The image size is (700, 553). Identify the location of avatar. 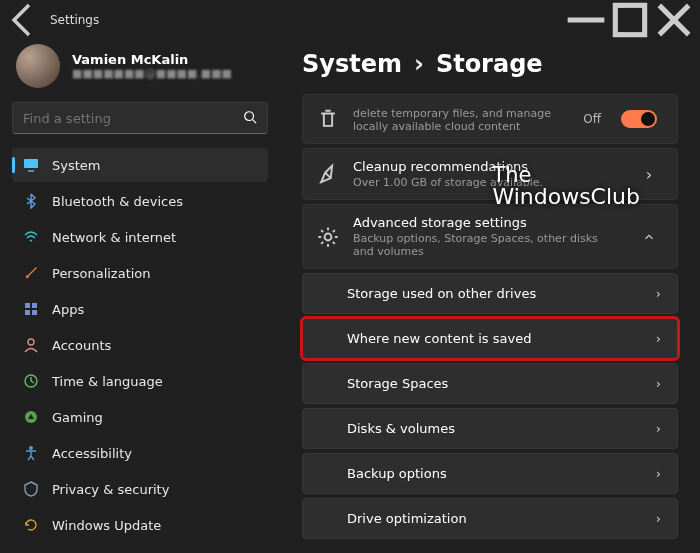
(38, 66).